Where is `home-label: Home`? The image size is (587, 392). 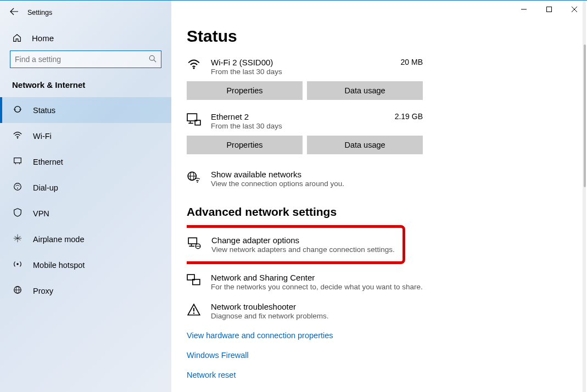 home-label: Home is located at coordinates (43, 38).